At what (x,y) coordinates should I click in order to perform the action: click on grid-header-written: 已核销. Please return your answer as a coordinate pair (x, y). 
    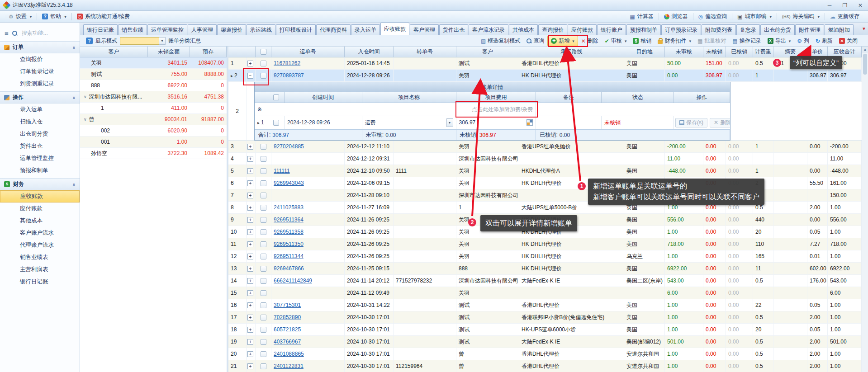
    Looking at the image, I should click on (740, 52).